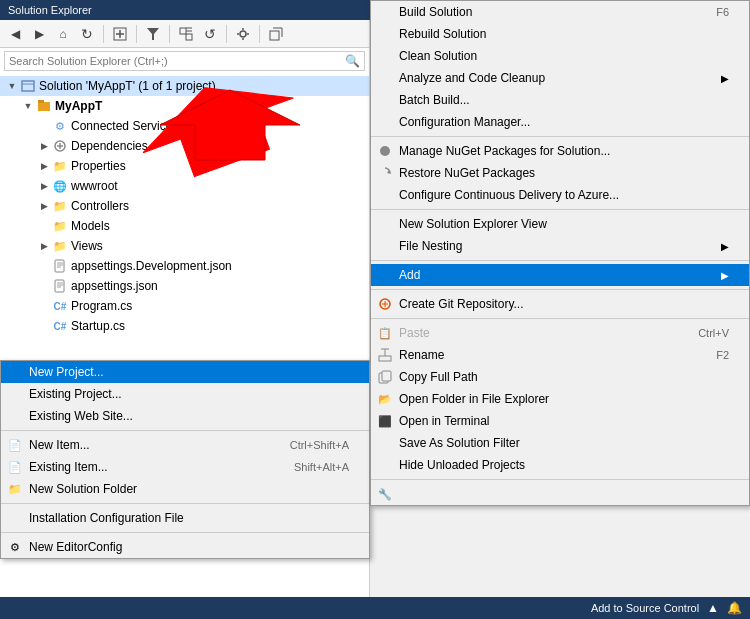 Image resolution: width=750 pixels, height=619 pixels. I want to click on tree-item-project: ▼ MyAppT, so click(184, 106).